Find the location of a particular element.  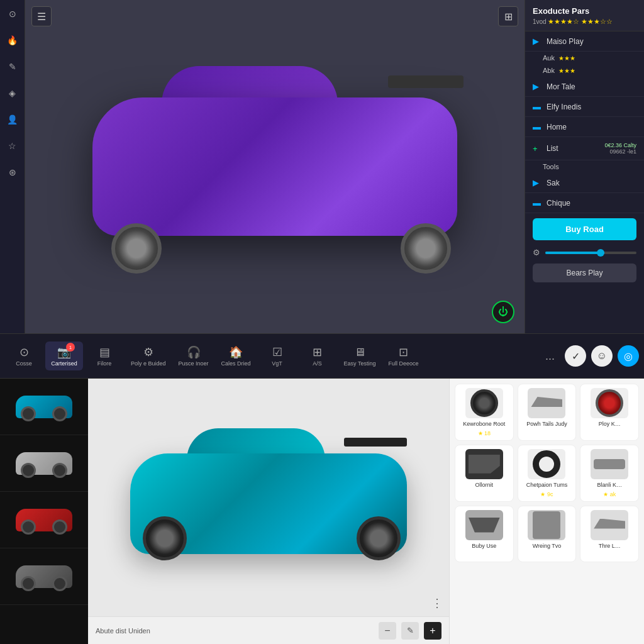

menu-item-elfy-inedis: ▬ Elfy Inedis is located at coordinates (585, 107).